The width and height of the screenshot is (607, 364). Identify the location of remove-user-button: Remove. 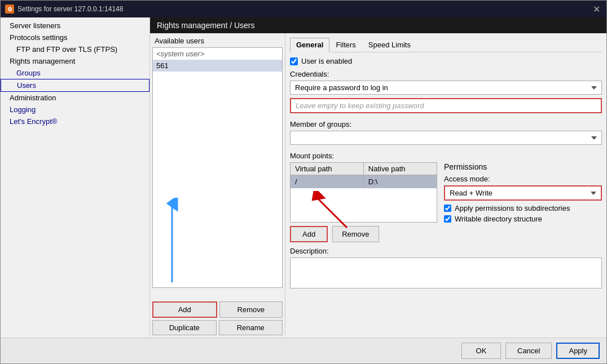
(252, 310).